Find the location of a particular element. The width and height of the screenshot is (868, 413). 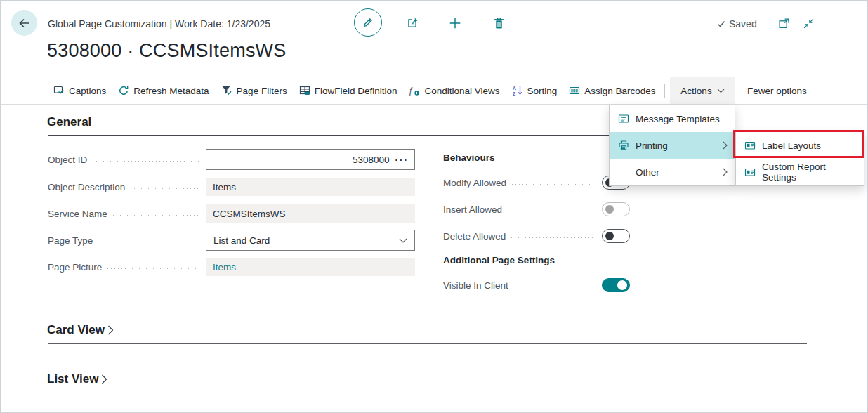

service-name-label: Service Name is located at coordinates (77, 214).